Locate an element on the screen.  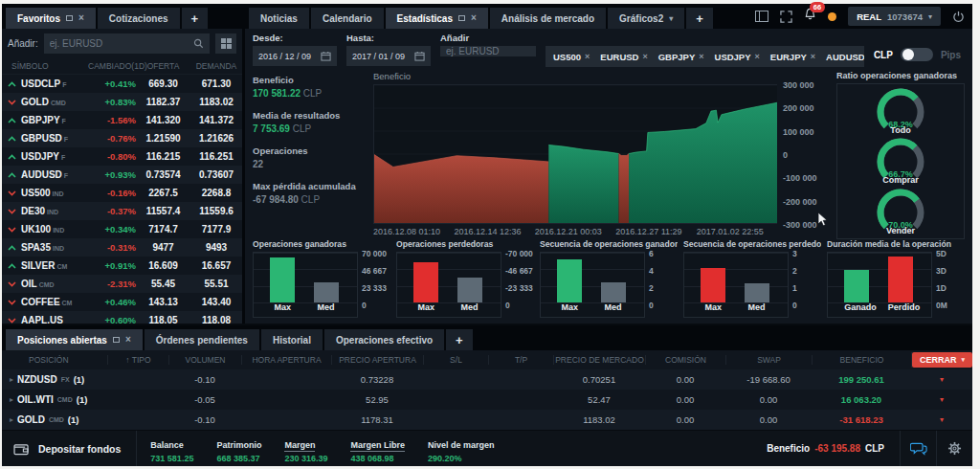
layout-icon is located at coordinates (762, 16).